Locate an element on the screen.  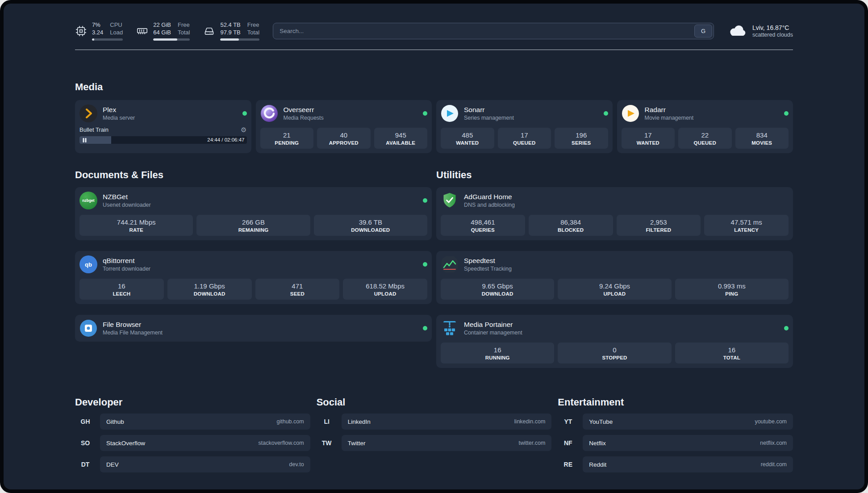
stat-downloaded: 39.6 TB DOWNLOADED is located at coordinates (371, 225).